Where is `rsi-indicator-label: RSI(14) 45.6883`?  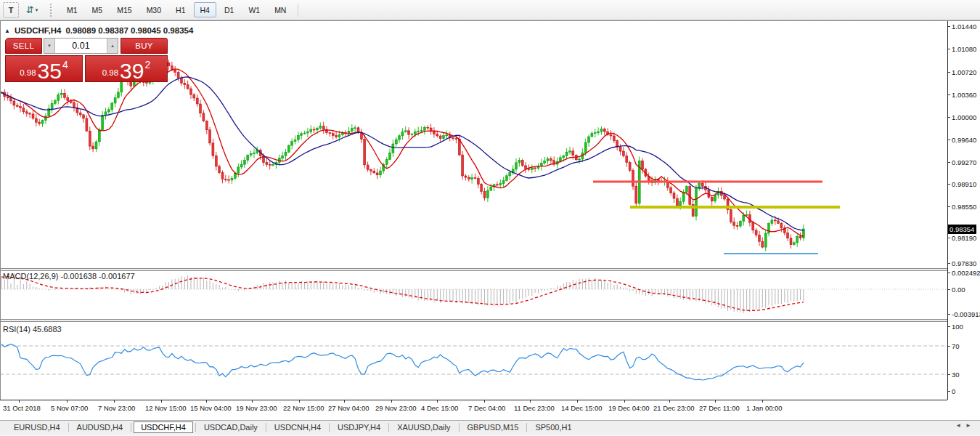
rsi-indicator-label: RSI(14) 45.6883 is located at coordinates (32, 329).